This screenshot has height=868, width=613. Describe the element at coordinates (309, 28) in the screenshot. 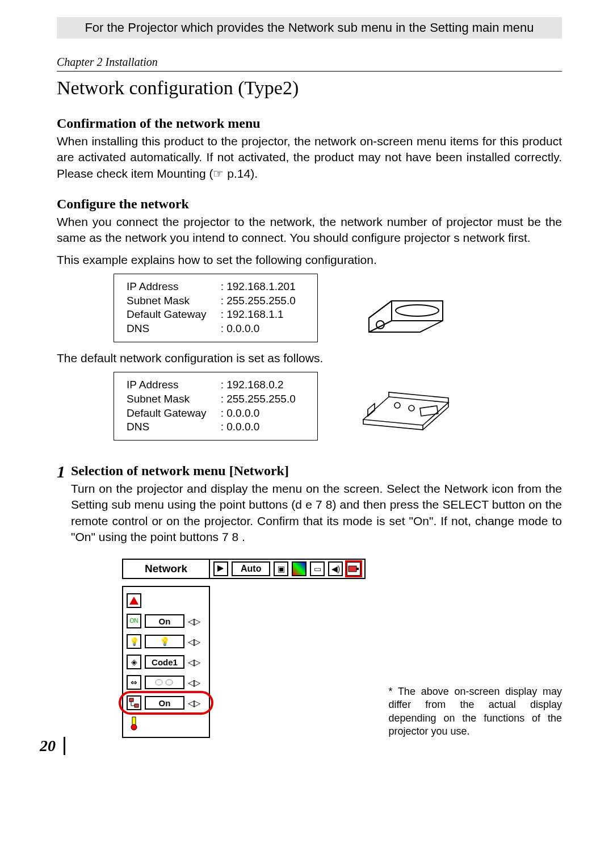

I see `top-banner: For the Projector which provides the Net…` at that location.